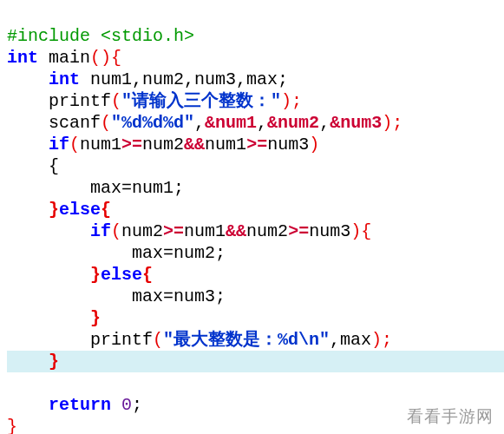 Image resolution: width=504 pixels, height=434 pixels. Describe the element at coordinates (356, 123) in the screenshot. I see `address-arg: &num3` at that location.